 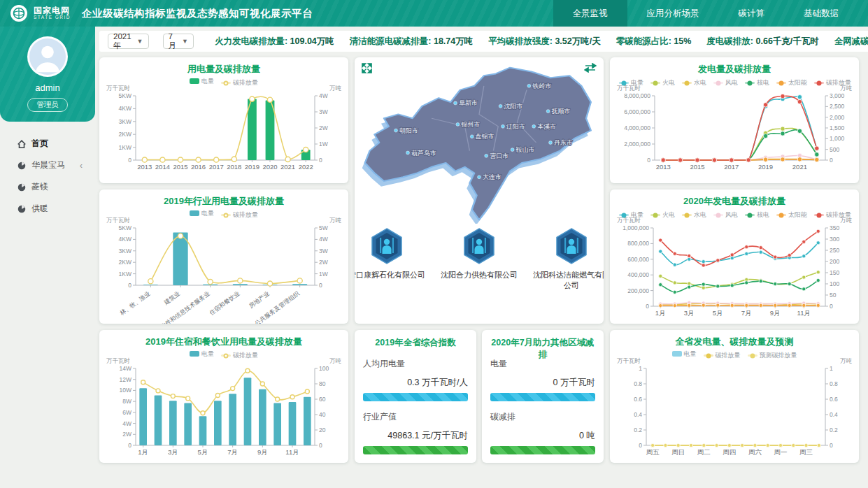 What do you see at coordinates (415, 383) in the screenshot?
I see `metric-value: 0.3 万千瓦时/人` at bounding box center [415, 383].